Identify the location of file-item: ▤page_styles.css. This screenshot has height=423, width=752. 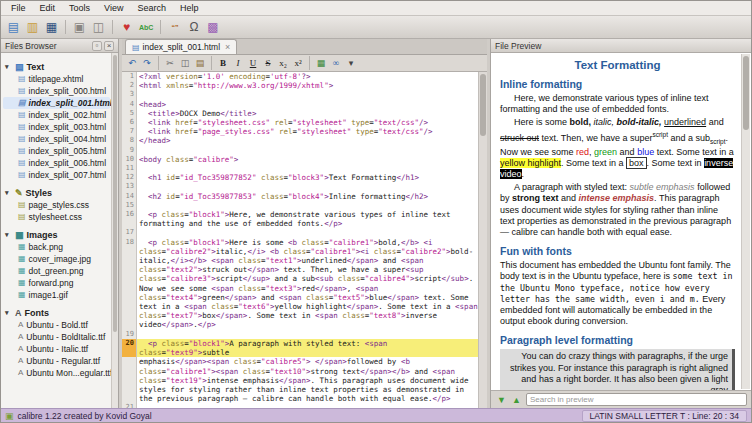
(56, 205).